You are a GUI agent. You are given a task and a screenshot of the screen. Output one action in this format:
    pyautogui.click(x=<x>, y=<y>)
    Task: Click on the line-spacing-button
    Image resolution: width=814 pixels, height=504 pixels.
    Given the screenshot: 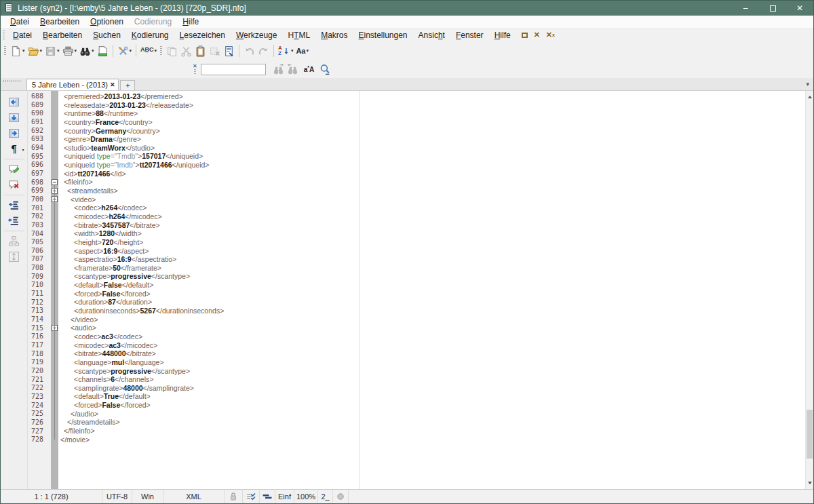 What is the action you would take?
    pyautogui.click(x=14, y=256)
    